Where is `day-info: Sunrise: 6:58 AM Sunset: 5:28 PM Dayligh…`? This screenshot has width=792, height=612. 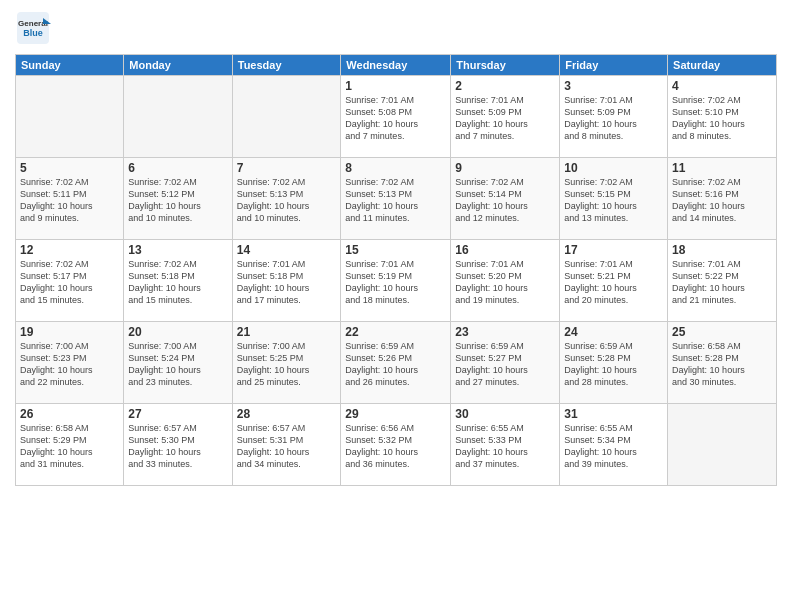 day-info: Sunrise: 6:58 AM Sunset: 5:28 PM Dayligh… is located at coordinates (722, 364).